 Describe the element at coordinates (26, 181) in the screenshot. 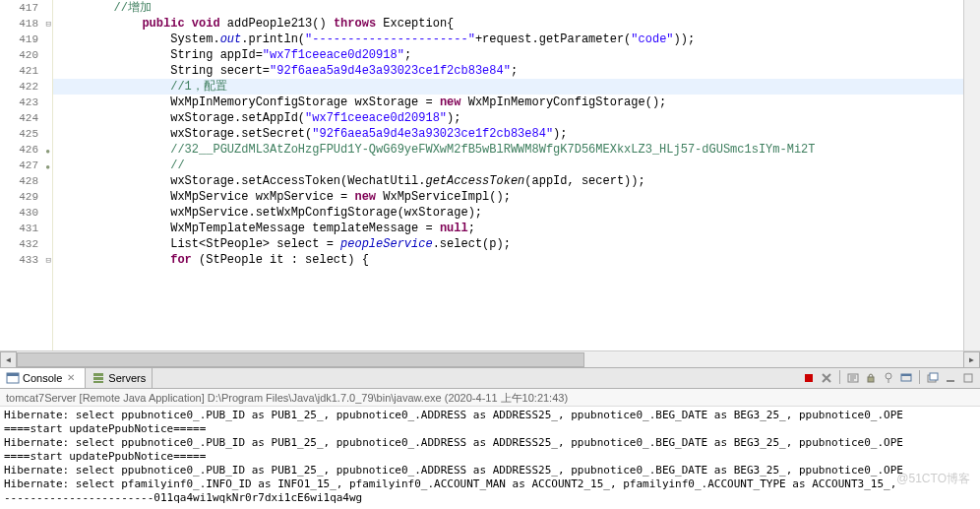

I see `line-number: 428` at that location.